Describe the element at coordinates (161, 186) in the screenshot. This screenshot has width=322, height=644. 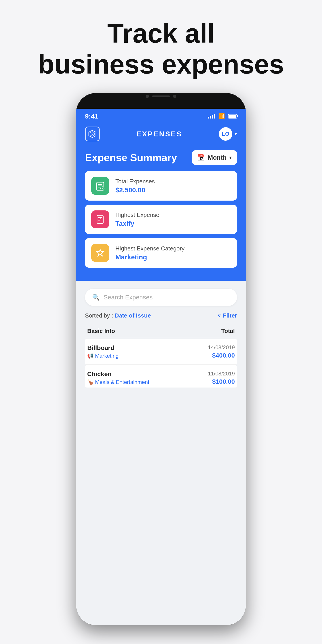
I see `total-expenses-card: + Total Expenses $2,500.00` at that location.